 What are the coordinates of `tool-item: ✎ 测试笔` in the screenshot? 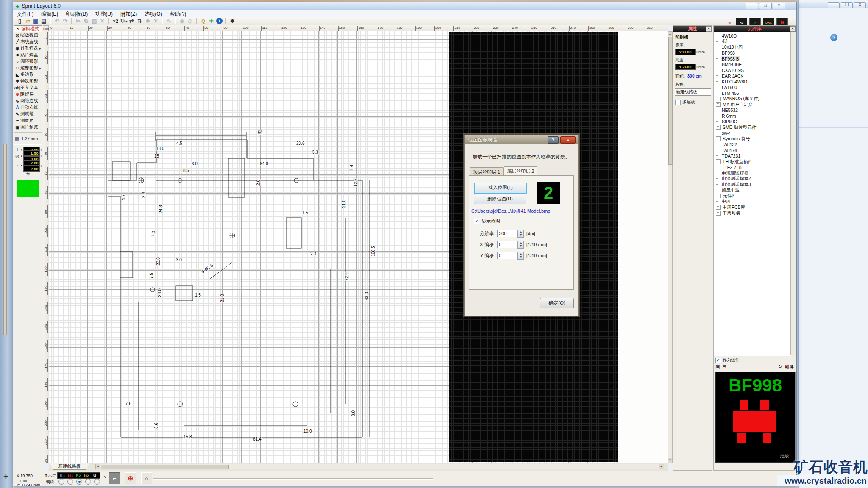 It's located at (28, 114).